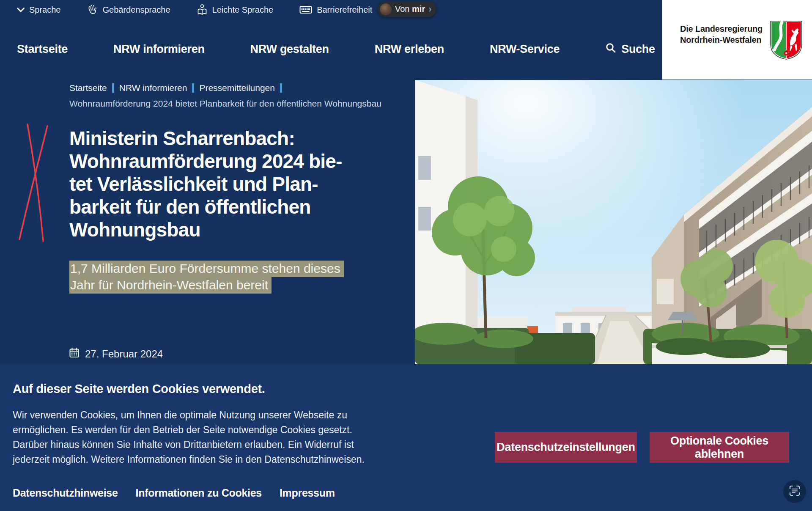  Describe the element at coordinates (200, 437) in the screenshot. I see `cookie-banner-text: Wir verwenden Cookies, um Ihnen die opti…` at that location.